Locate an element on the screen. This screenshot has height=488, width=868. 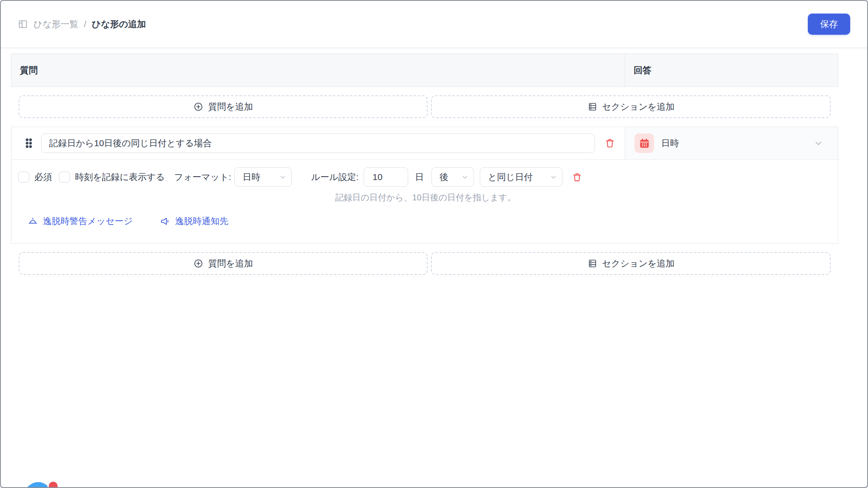
delete-rule-button is located at coordinates (577, 177).